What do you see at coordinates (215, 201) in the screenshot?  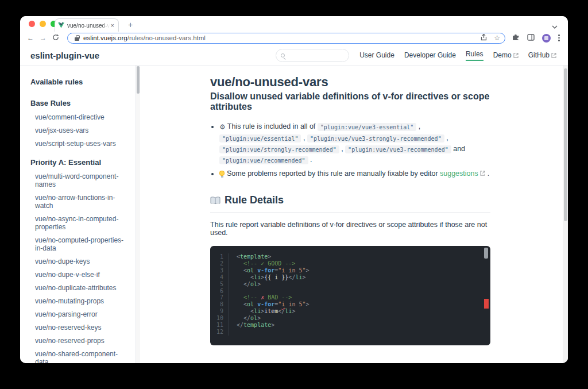 I see `book-icon` at bounding box center [215, 201].